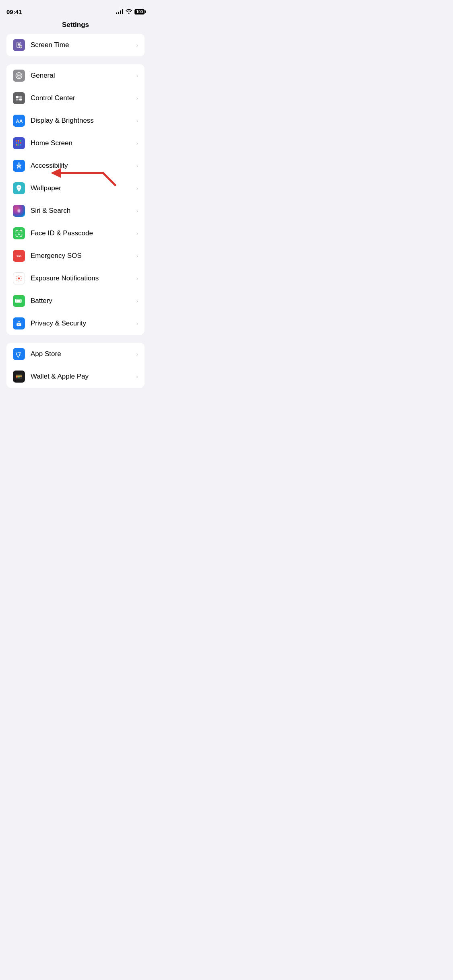 This screenshot has width=453, height=980. Describe the element at coordinates (19, 256) in the screenshot. I see `emergency-sos-icon: SOS` at that location.